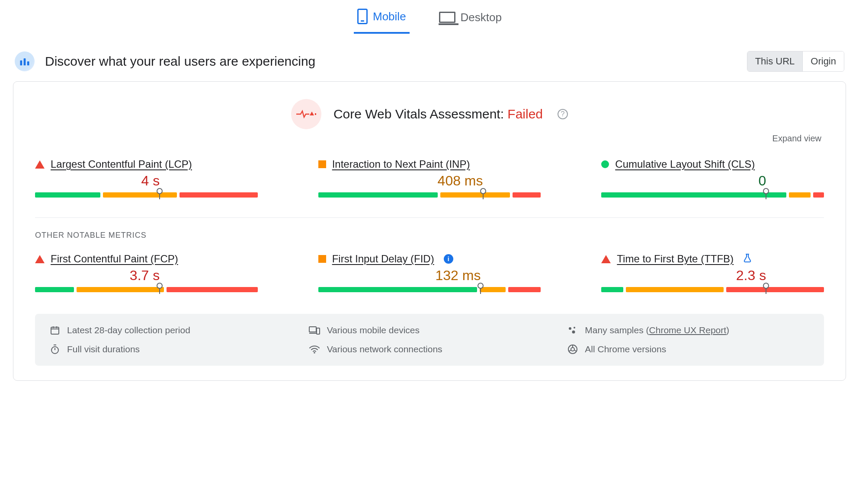  What do you see at coordinates (146, 272) in the screenshot?
I see `metric-fcp: First Contentful Paint (FCP) 3.7 s` at bounding box center [146, 272].